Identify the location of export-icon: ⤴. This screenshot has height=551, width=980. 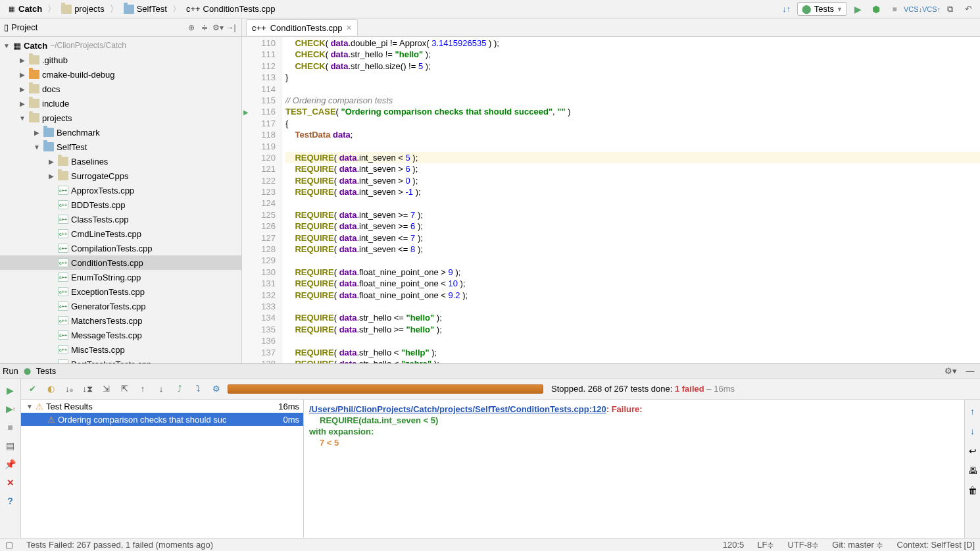
(180, 389).